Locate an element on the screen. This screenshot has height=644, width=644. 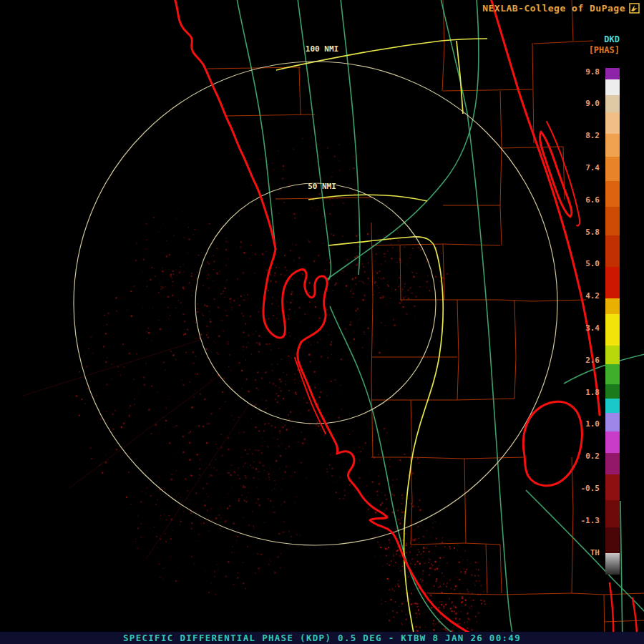
product-units: [PHAS] is located at coordinates (595, 50).